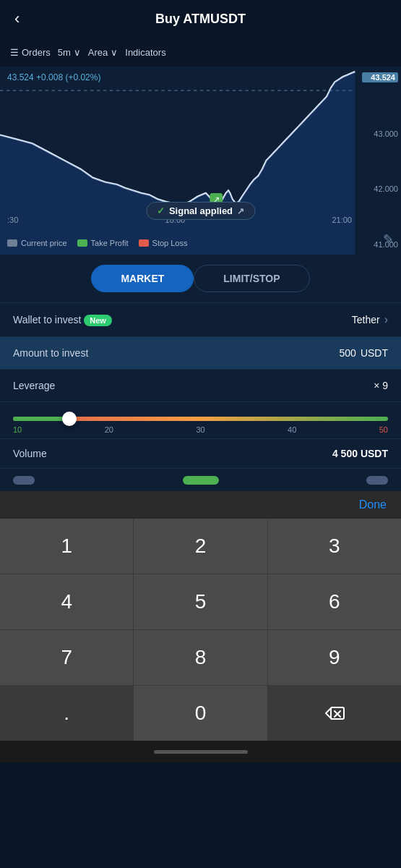 The width and height of the screenshot is (401, 868). What do you see at coordinates (201, 752) in the screenshot?
I see `home-bar` at bounding box center [201, 752].